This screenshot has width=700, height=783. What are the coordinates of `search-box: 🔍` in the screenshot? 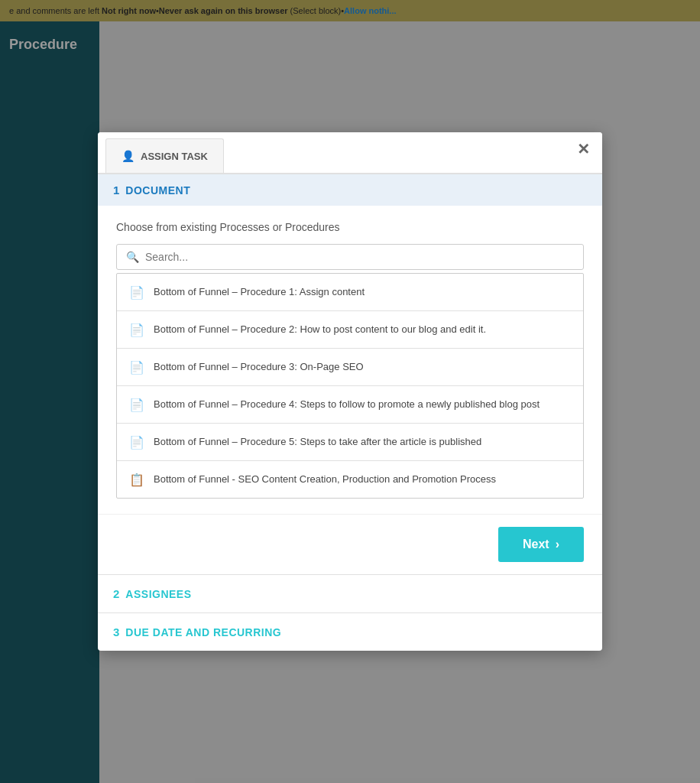 It's located at (350, 257).